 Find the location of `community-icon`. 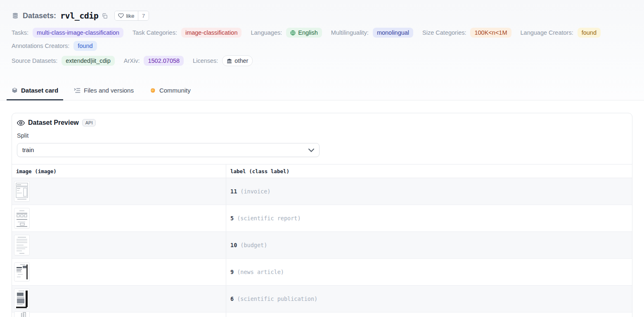

community-icon is located at coordinates (153, 91).